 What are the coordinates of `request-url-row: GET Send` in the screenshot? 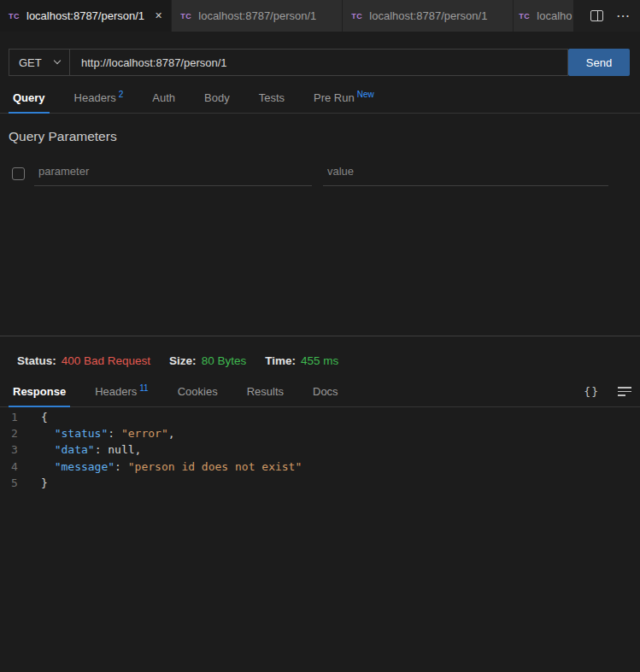 It's located at (320, 62).